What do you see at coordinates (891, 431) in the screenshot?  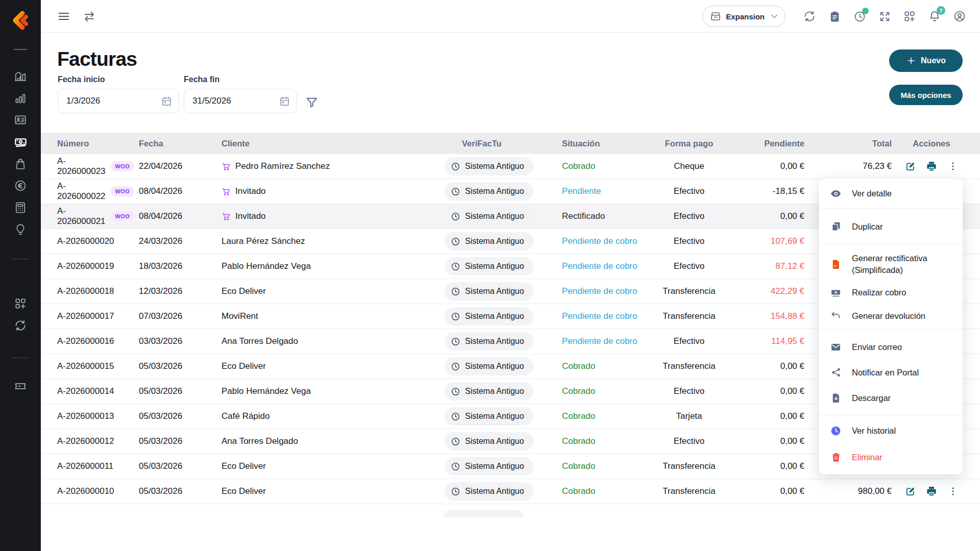 I see `menu-item-ver-historial: Ver historial` at bounding box center [891, 431].